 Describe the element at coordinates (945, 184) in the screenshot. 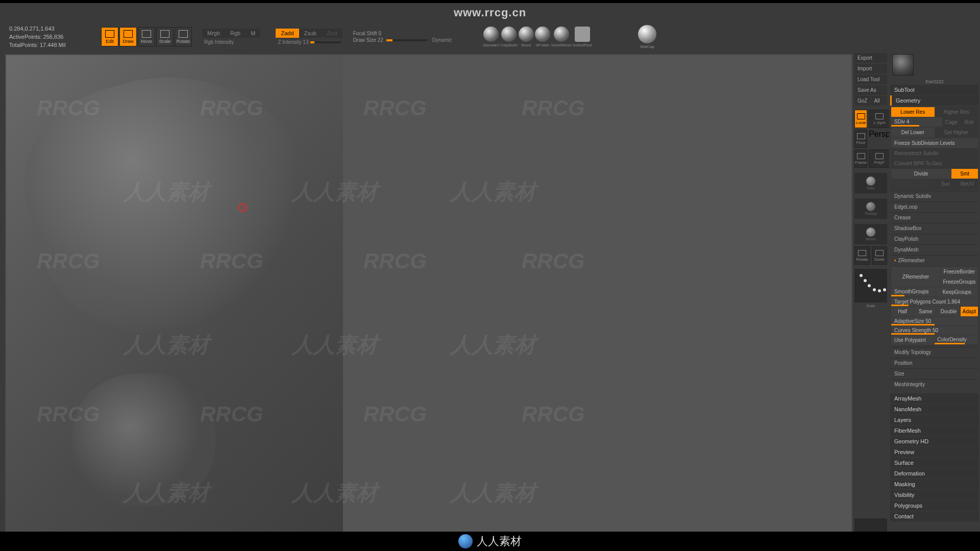

I see `suv-button: Suv` at that location.